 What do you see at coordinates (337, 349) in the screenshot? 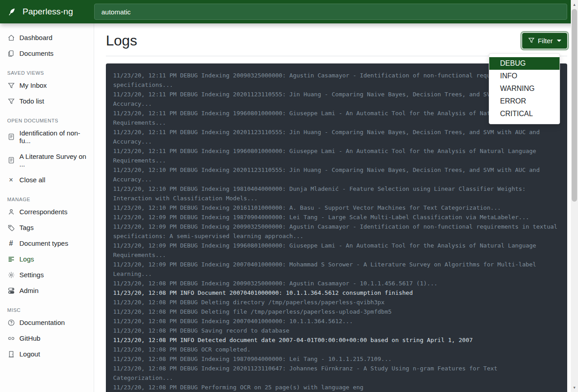
I see `log-line: 11/23/20, 12:08 PM DEBUG OCR completed.` at bounding box center [337, 349].